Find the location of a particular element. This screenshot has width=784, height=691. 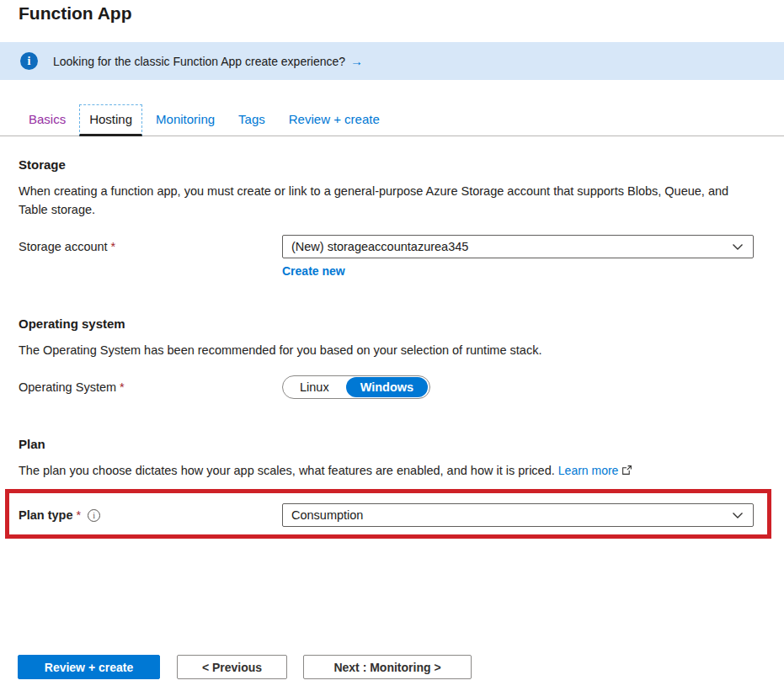

os-section-description: The Operating System has been recommende… is located at coordinates (381, 350).